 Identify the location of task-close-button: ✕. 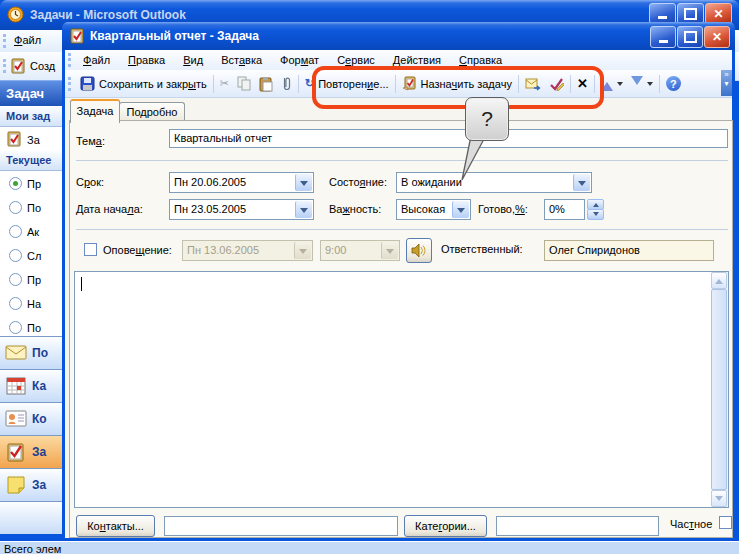
(717, 37).